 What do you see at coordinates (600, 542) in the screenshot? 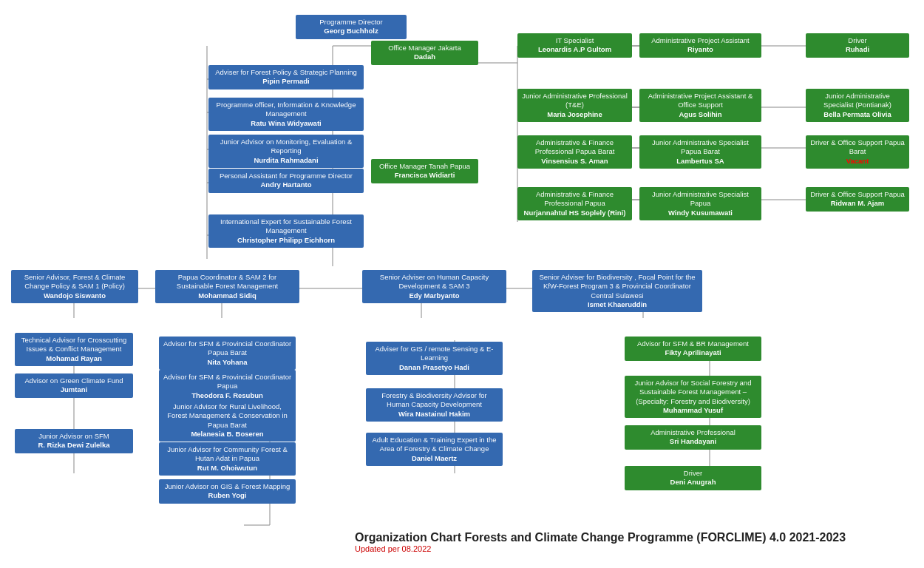
I see `footer: Organization Chart Forests and Climate C…` at bounding box center [600, 542].